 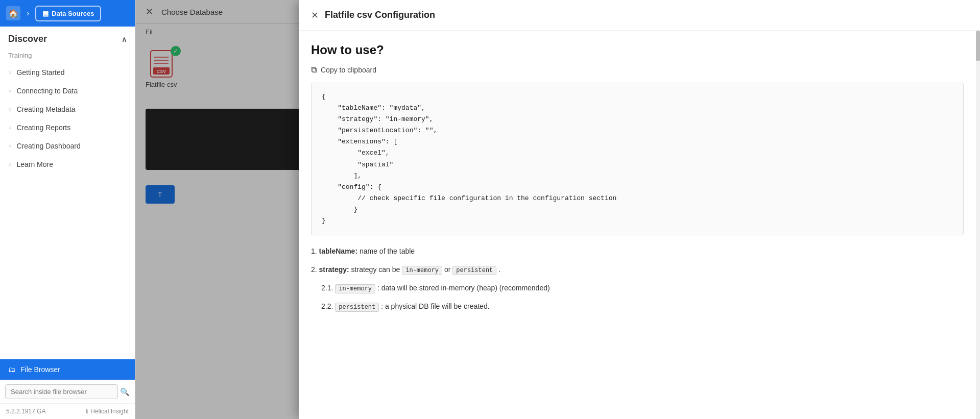 I want to click on scrollbar-thumb, so click(x=978, y=46).